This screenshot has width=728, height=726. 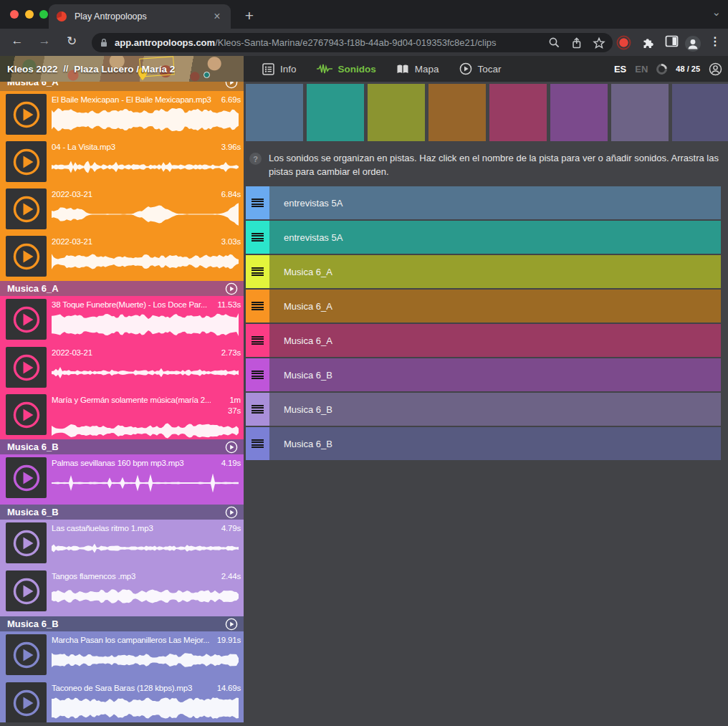 I want to click on bookmark-star-icon, so click(x=599, y=43).